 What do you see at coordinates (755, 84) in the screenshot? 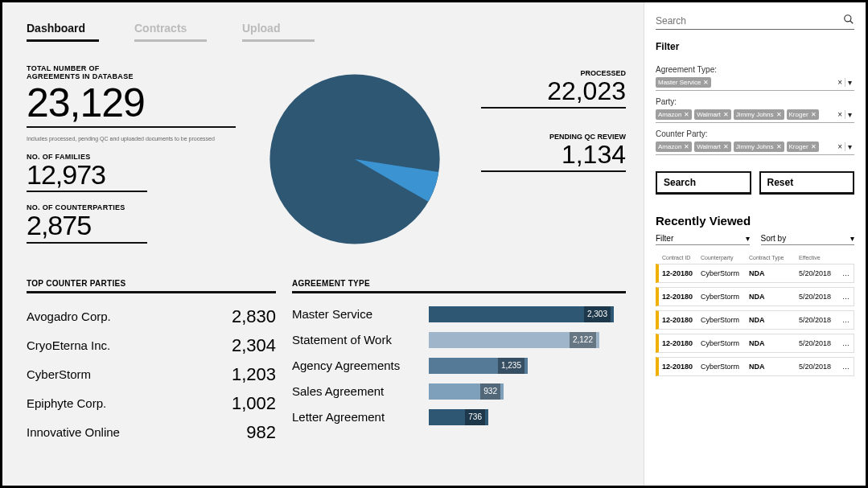
I see `agreement-type-filter: Master Service✕ × ▾` at bounding box center [755, 84].